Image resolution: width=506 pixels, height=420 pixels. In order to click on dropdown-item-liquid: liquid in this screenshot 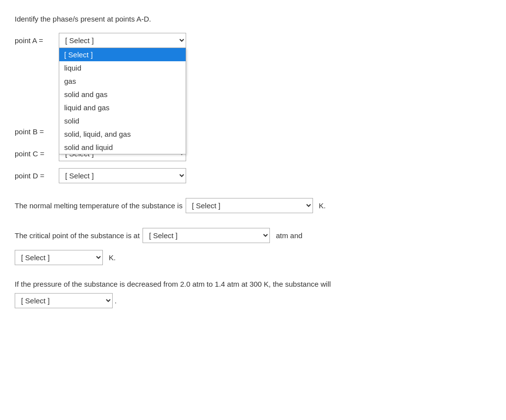, I will do `click(122, 68)`.